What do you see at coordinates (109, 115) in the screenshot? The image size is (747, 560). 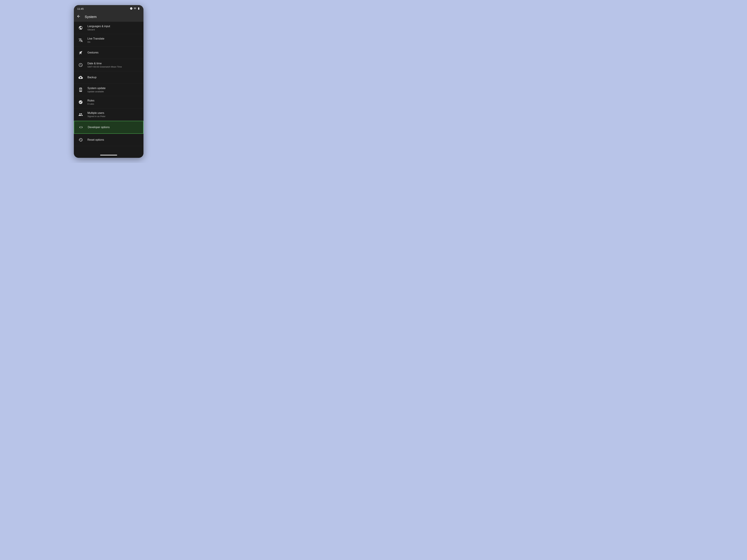 I see `settings-item-multiple-users: Multiple users Signed in as Peter` at bounding box center [109, 115].